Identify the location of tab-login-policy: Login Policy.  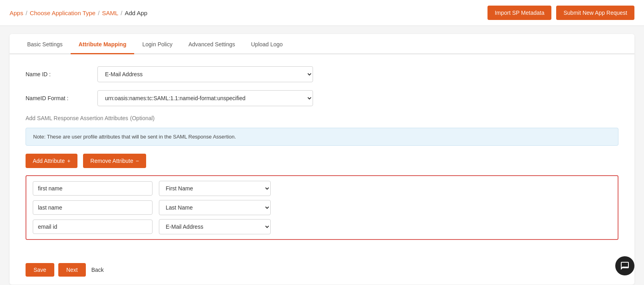
(157, 44).